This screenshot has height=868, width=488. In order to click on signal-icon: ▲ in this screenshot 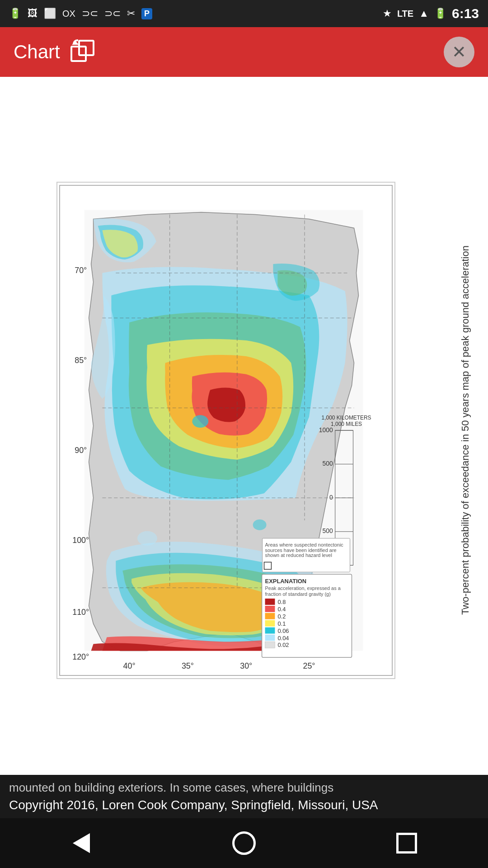, I will do `click(424, 14)`.